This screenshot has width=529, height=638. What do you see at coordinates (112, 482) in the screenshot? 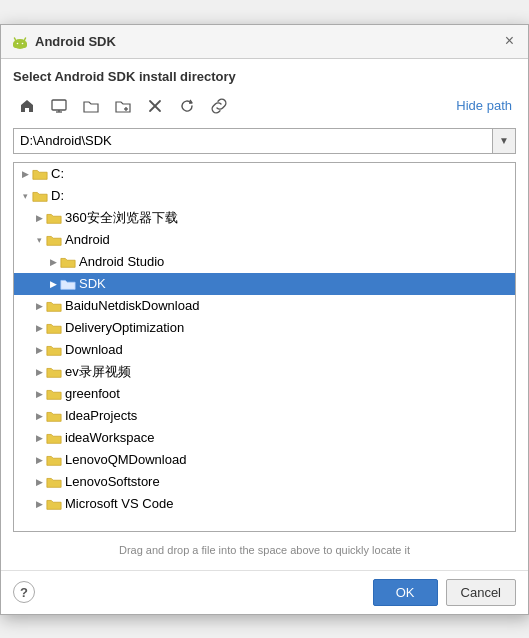
I see `tree-item-label: LenovoSoftstore` at bounding box center [112, 482].